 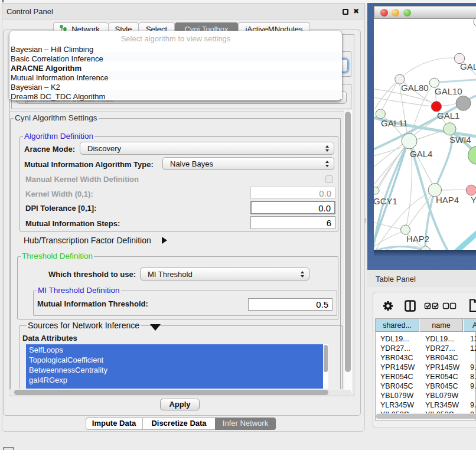 I want to click on svg-text: GAL4, so click(x=421, y=154).